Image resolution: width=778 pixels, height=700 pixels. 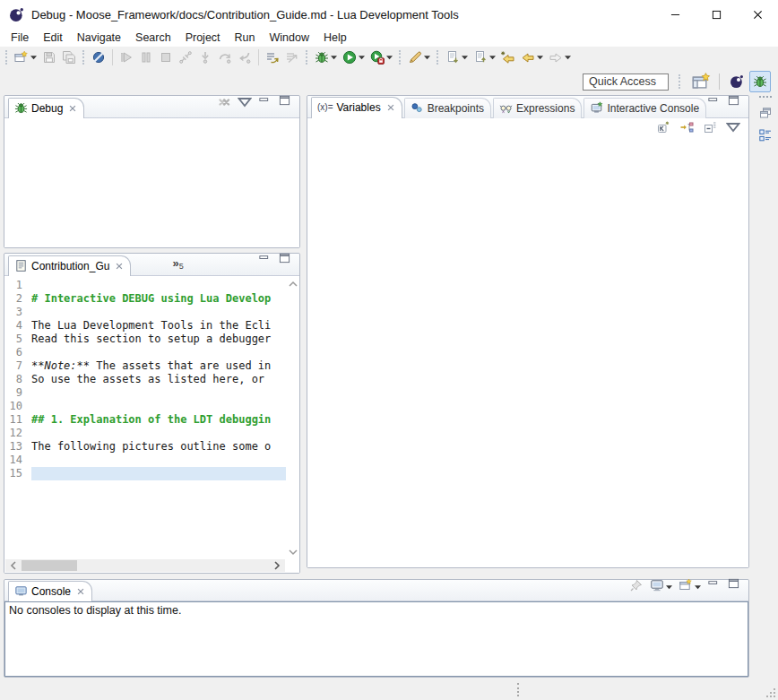 I want to click on editor-line: 5Read this section to setup a debugger, so click(x=145, y=339).